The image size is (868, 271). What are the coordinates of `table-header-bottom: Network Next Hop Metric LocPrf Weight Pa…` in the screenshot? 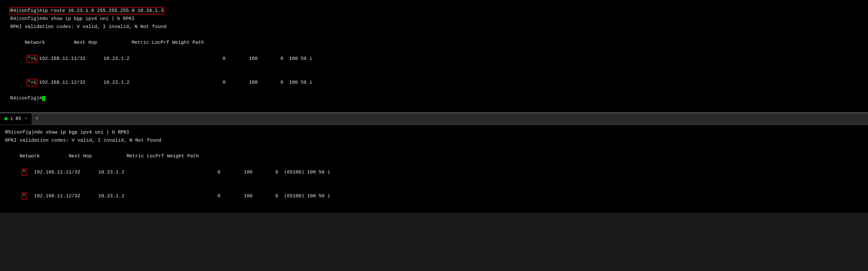 It's located at (434, 157).